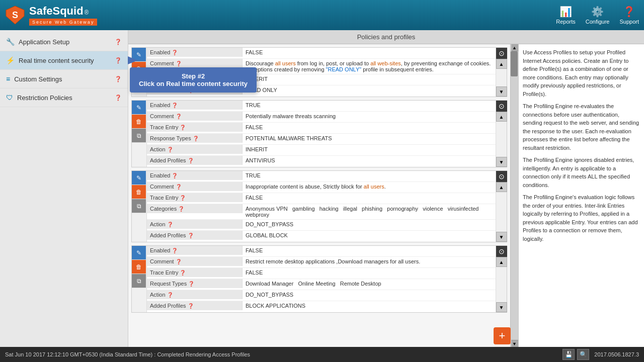 The height and width of the screenshot is (362, 644). Describe the element at coordinates (175, 106) in the screenshot. I see `enabled-help-2: ❓` at that location.